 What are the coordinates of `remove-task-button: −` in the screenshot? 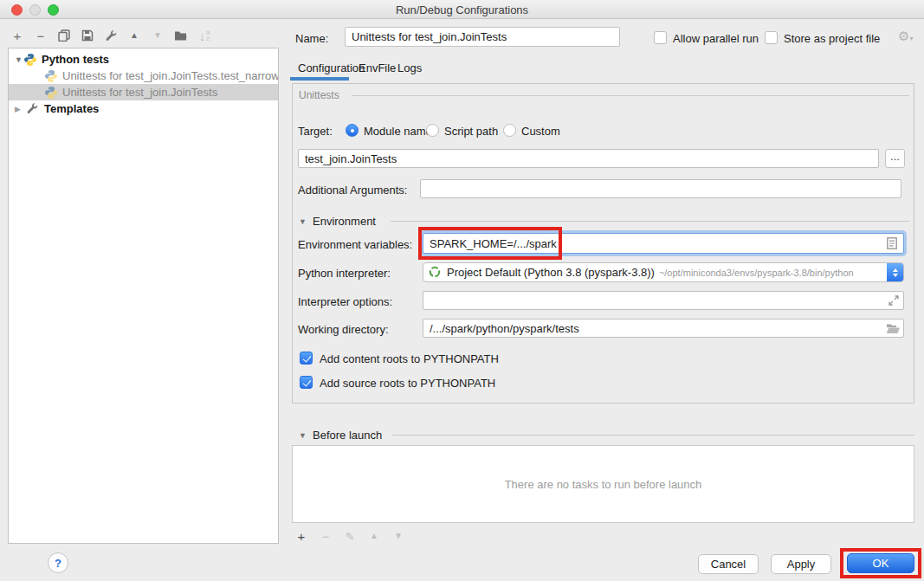 It's located at (326, 536).